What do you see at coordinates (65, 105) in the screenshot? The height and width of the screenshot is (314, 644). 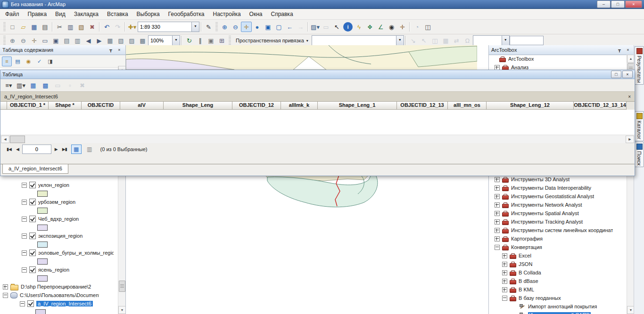 I see `col-shape: Shape *` at bounding box center [65, 105].